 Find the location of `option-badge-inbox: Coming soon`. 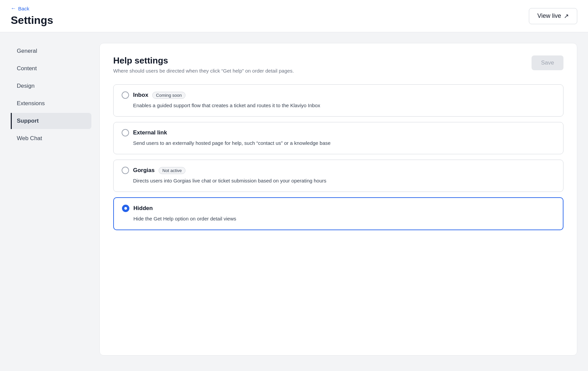

option-badge-inbox: Coming soon is located at coordinates (169, 95).